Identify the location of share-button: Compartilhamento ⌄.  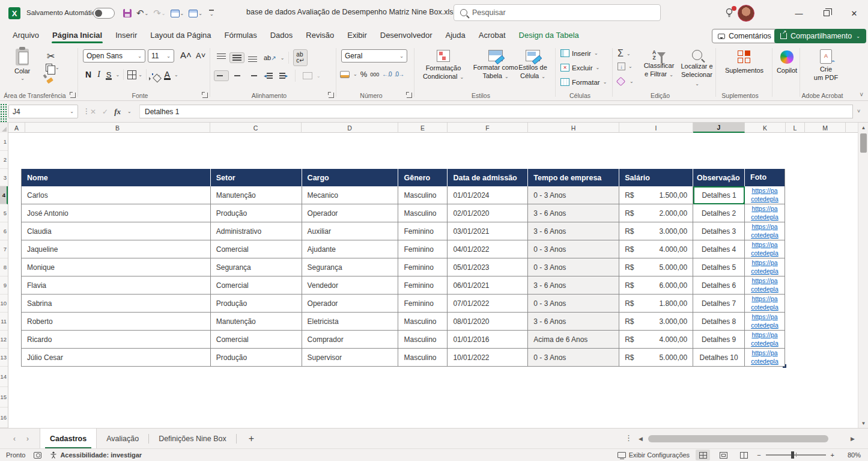
(821, 36).